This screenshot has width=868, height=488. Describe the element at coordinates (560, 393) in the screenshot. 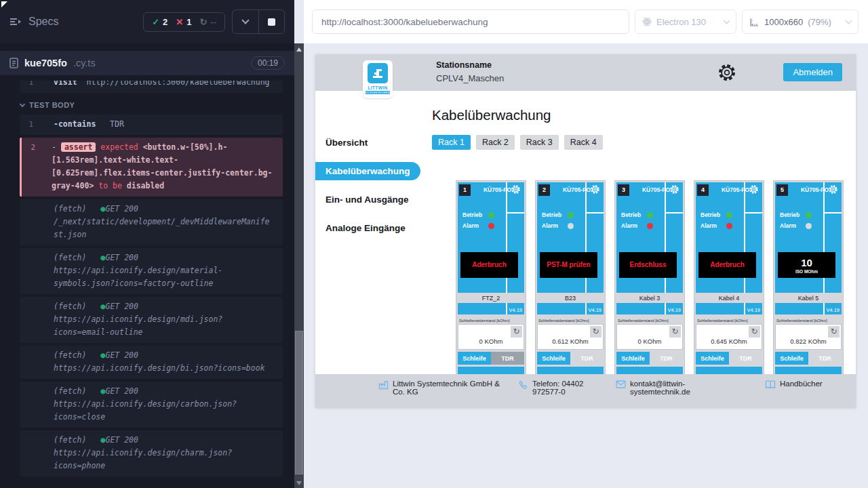

I see `phone-number: Telefon: 04402 972577-0` at that location.